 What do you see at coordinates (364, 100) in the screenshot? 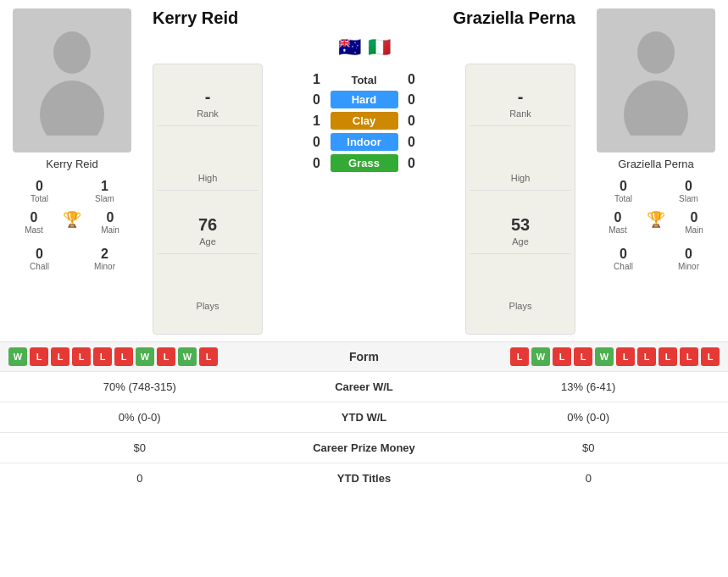
I see `hard-score-row: 0 Hard 0` at bounding box center [364, 100].